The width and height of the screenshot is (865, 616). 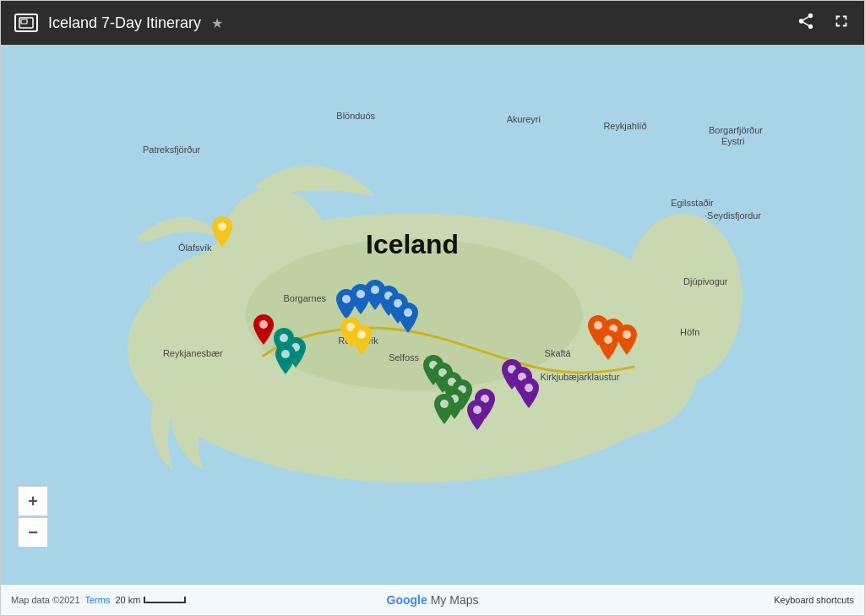 What do you see at coordinates (814, 600) in the screenshot?
I see `keyboard-shortcuts-label: Keyboard shortcuts` at bounding box center [814, 600].